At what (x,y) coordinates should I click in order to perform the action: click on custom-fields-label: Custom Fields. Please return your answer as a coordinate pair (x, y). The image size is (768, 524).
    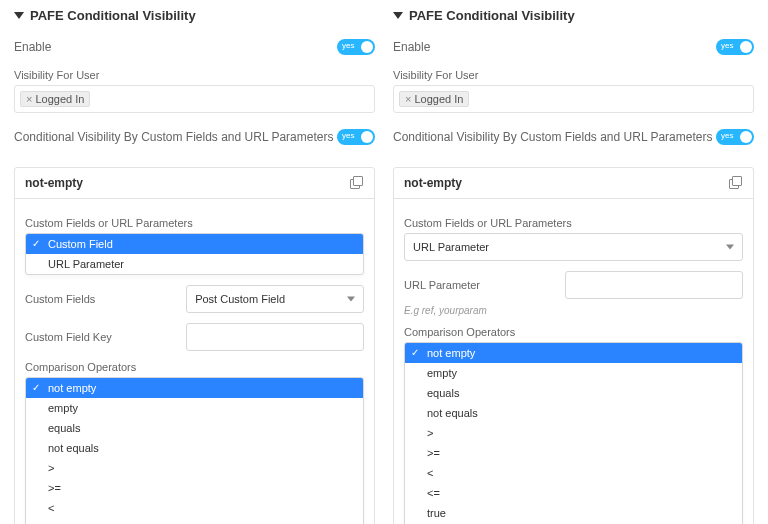
    Looking at the image, I should click on (100, 299).